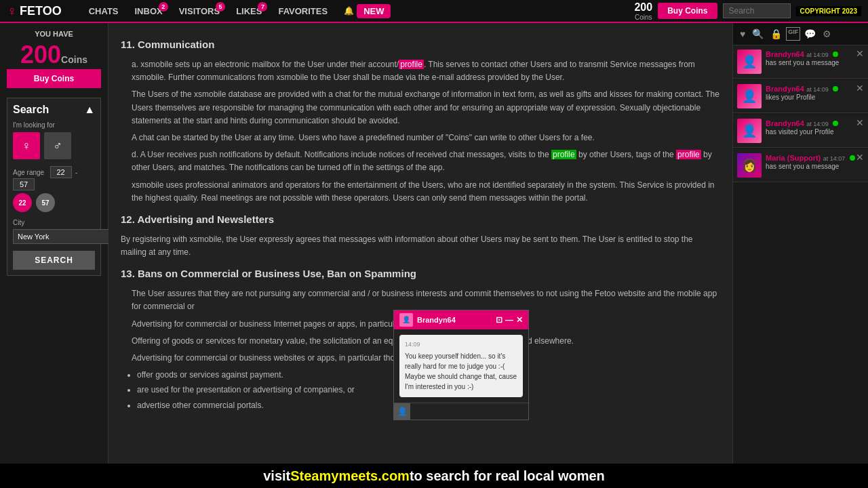 The height and width of the screenshot is (488, 868). Describe the element at coordinates (350, 476) in the screenshot. I see `banner-part2: Steamymeets.com` at that location.